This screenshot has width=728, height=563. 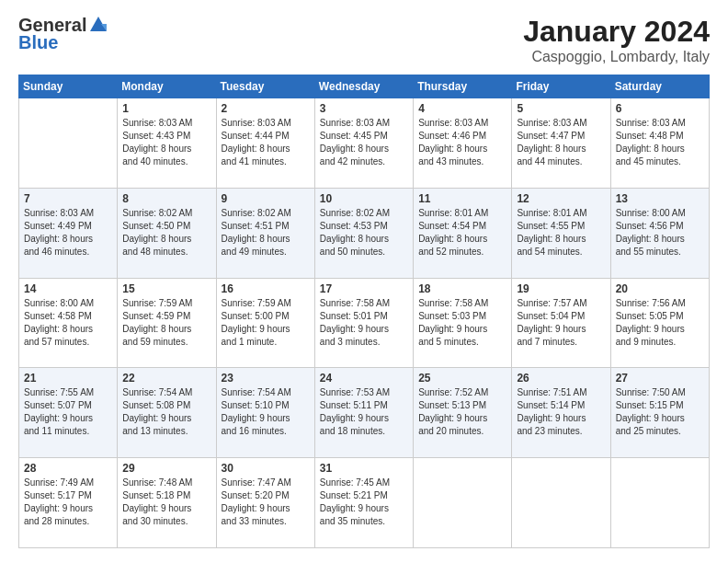 What do you see at coordinates (364, 143) in the screenshot?
I see `day-info: Sunrise: 8:03 AMSunset: 4:45 PMDaylight:…` at bounding box center [364, 143].